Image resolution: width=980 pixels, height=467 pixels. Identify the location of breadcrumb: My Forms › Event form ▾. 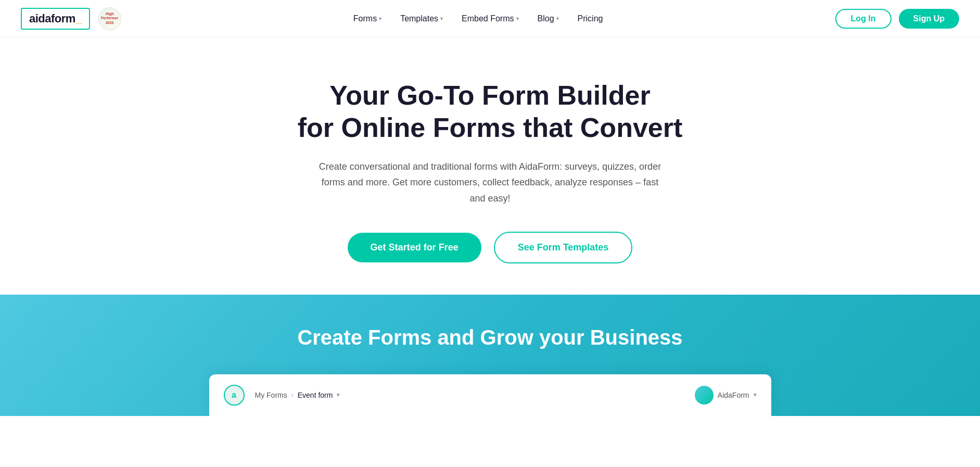
(298, 395).